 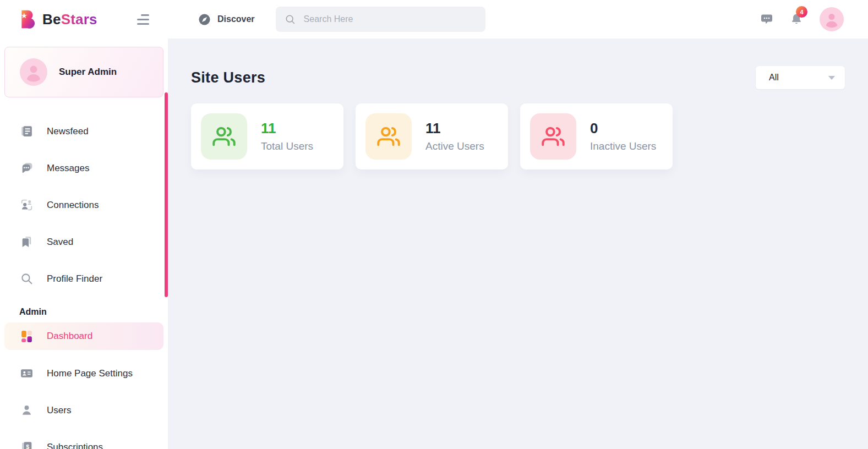 I want to click on sidebar-scrollbar, so click(x=166, y=195).